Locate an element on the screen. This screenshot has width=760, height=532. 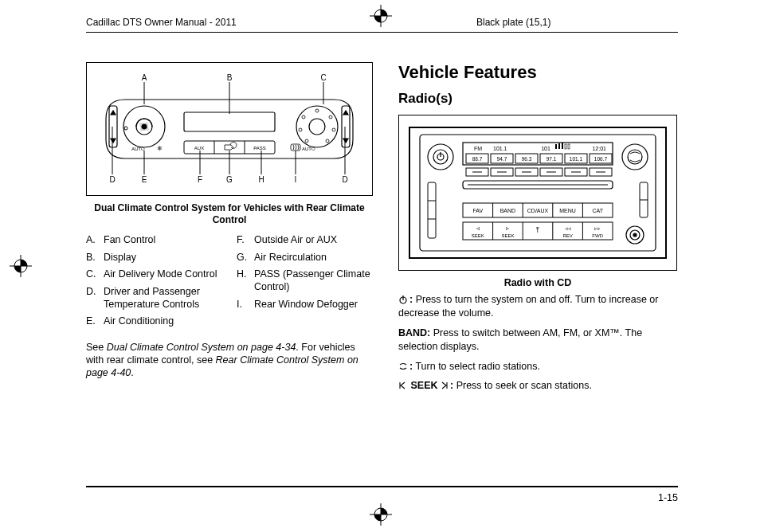
legend-item: E.Air Conditioning is located at coordinates (155, 322).